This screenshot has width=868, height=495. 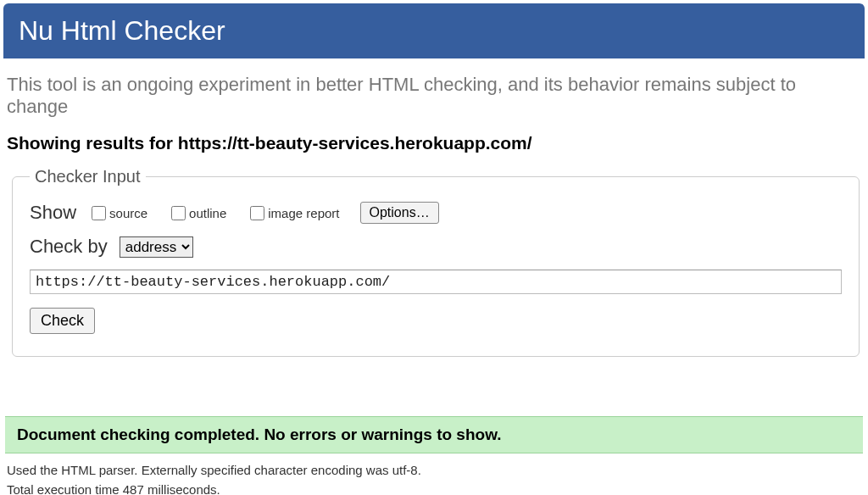 What do you see at coordinates (436, 213) in the screenshot?
I see `show-row: Show source outline image report Options…` at bounding box center [436, 213].